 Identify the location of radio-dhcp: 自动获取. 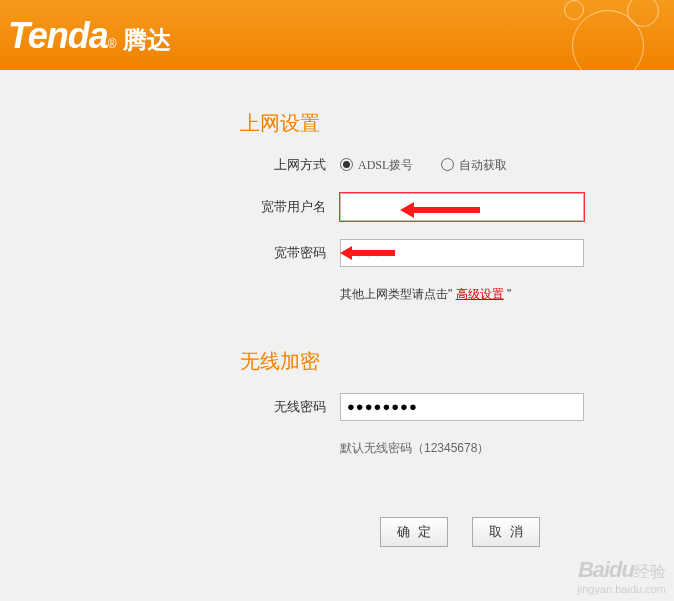
(474, 165).